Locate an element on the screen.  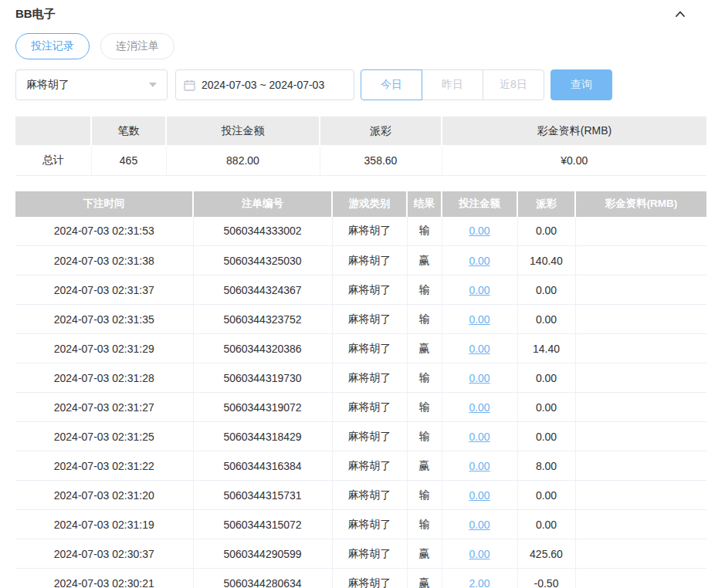
cell-order-no: 5060344320386 is located at coordinates (263, 349).